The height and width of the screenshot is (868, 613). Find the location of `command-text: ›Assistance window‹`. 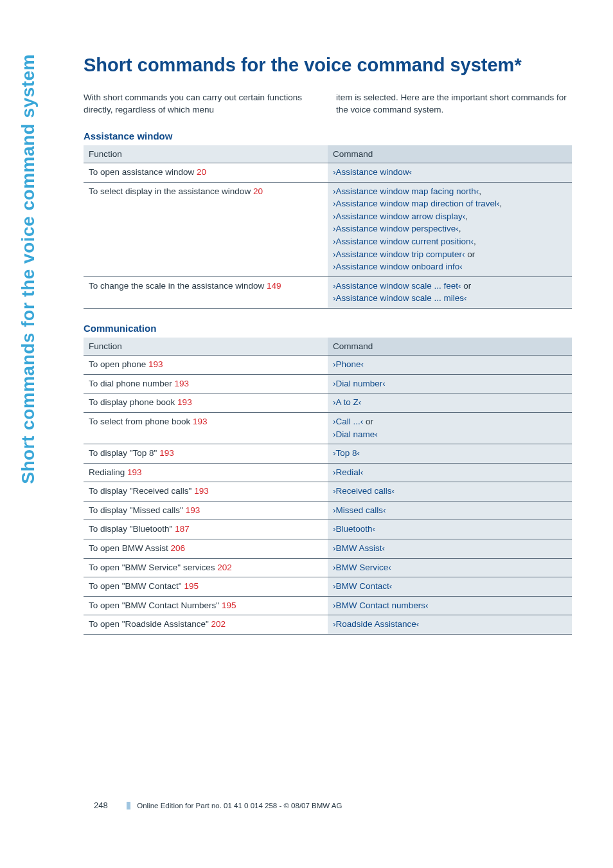

command-text: ›Assistance window‹ is located at coordinates (373, 172).